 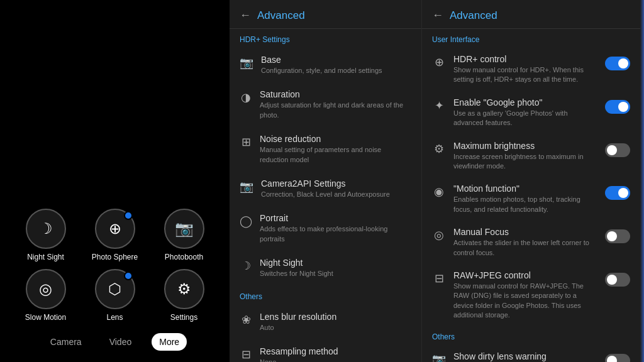 What do you see at coordinates (46, 289) in the screenshot?
I see `mode-icon-wrap-slow-motion: ◎` at bounding box center [46, 289].